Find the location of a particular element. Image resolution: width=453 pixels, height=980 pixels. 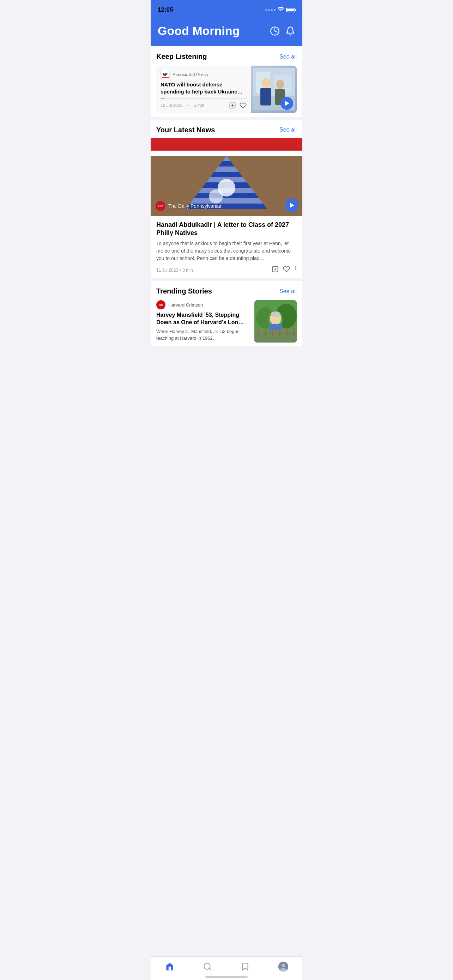

play-triangle-icon is located at coordinates (287, 103).